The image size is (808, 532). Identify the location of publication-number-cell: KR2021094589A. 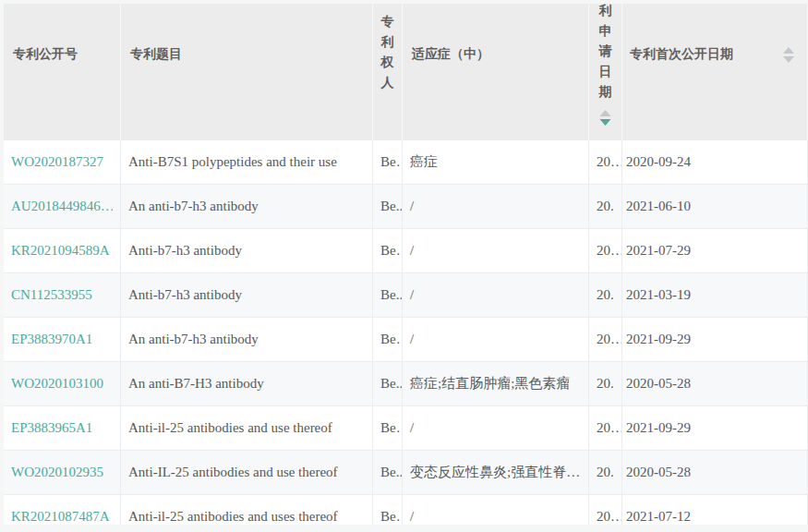
(63, 251).